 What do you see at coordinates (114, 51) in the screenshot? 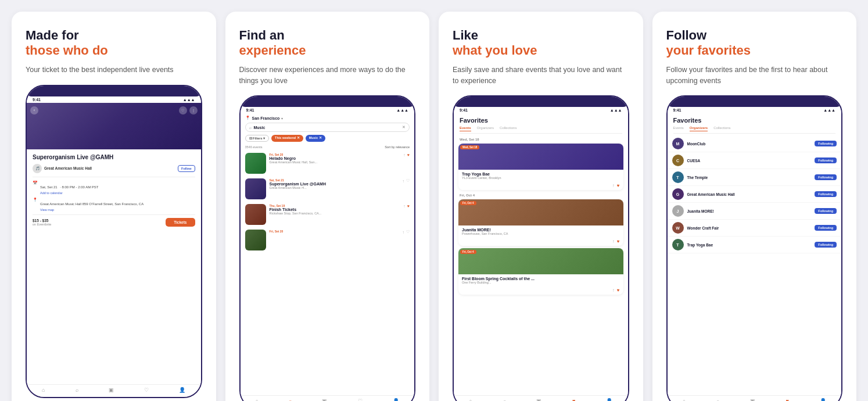
I see `card1-title-orange: those who do` at bounding box center [114, 51].